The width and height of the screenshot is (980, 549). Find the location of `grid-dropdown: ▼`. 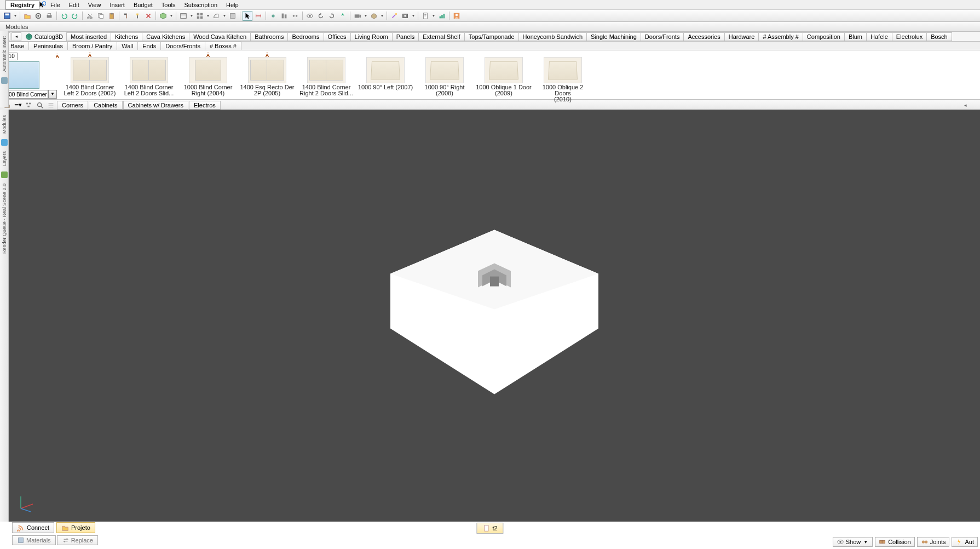

grid-dropdown: ▼ is located at coordinates (208, 16).